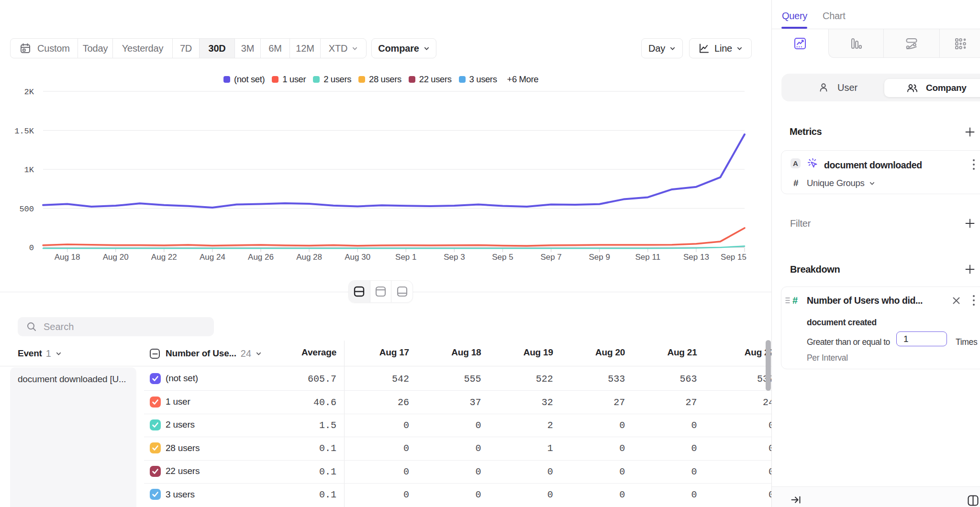  Describe the element at coordinates (24, 131) in the screenshot. I see `svg-text: 1.5K` at that location.